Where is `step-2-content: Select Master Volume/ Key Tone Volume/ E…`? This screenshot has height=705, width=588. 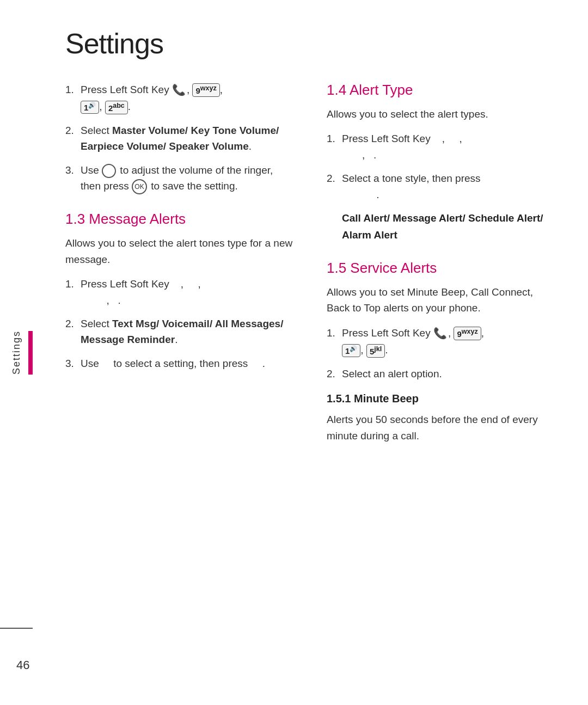 step-2-content: Select Master Volume/ Key Tone Volume/ E… is located at coordinates (187, 138).